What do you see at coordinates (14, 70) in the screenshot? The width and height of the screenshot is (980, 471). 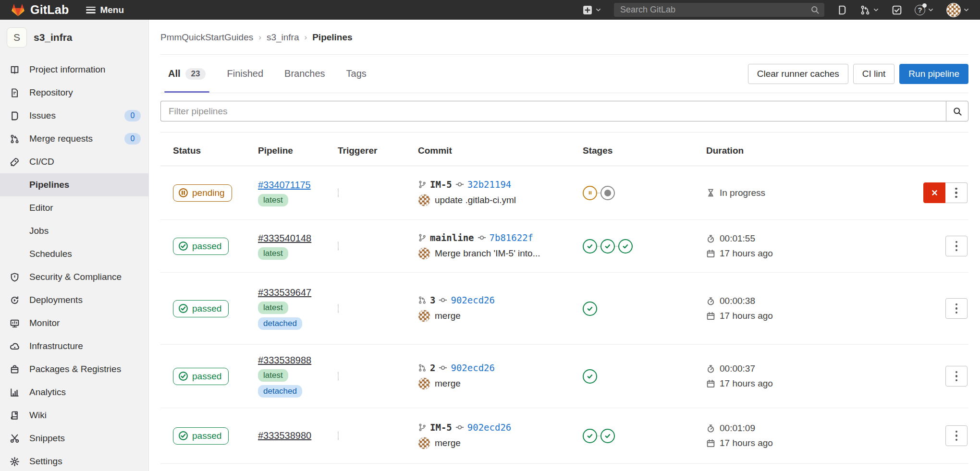 I see `book-icon` at bounding box center [14, 70].